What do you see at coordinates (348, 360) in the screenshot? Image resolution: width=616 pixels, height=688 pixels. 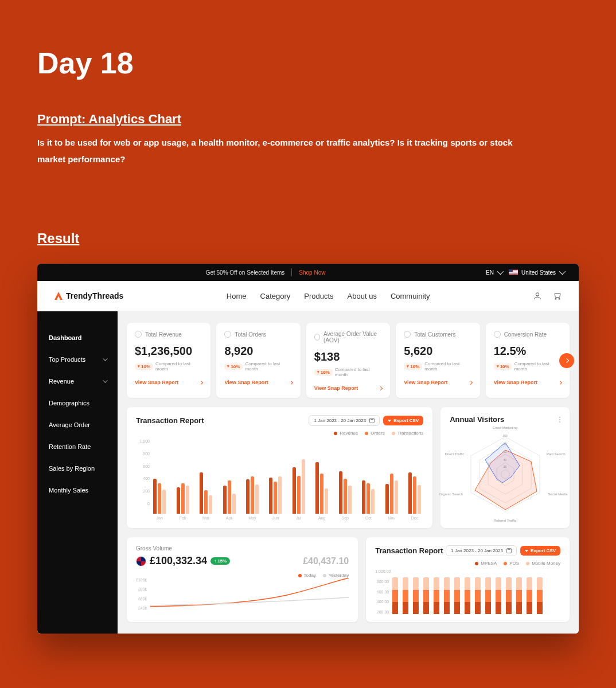 I see `kpi-card: Average Order Value (AOV) $138 10%Compar…` at bounding box center [348, 360].